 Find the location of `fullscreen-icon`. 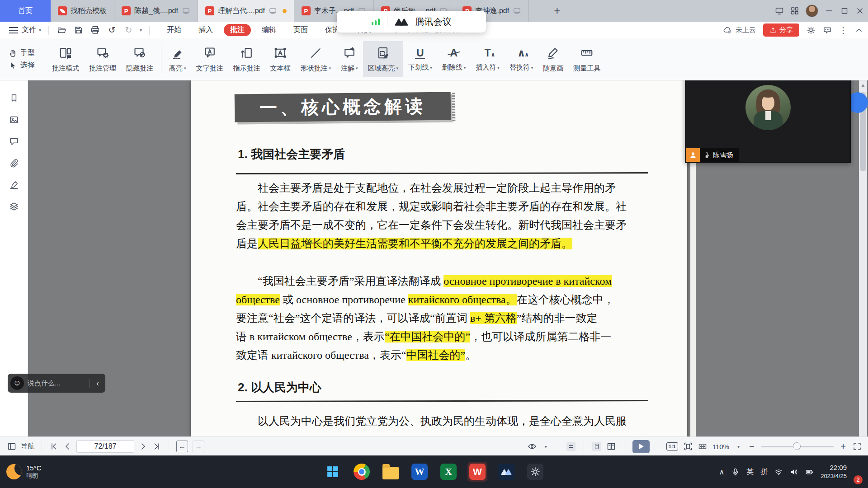

fullscreen-icon is located at coordinates (857, 446).